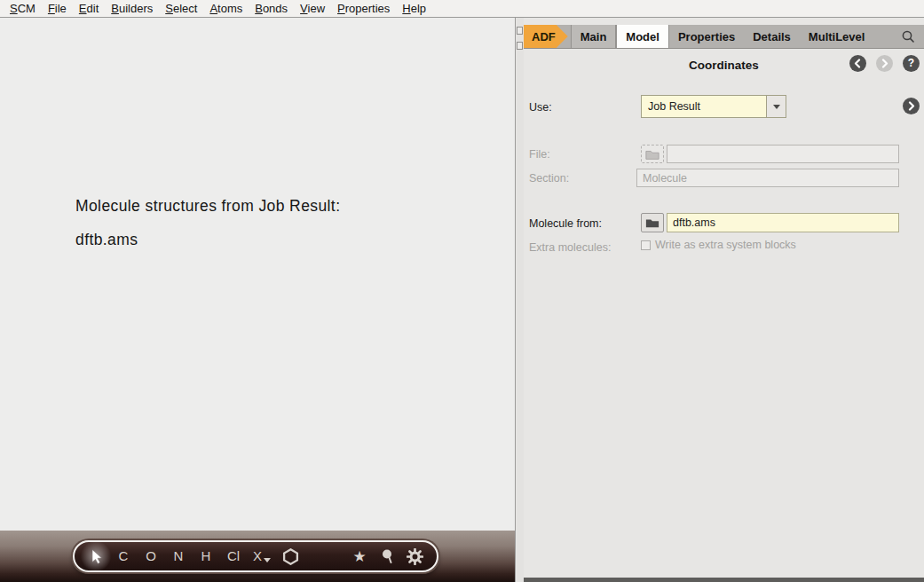  What do you see at coordinates (359, 556) in the screenshot?
I see `star-icon: ★` at bounding box center [359, 556].